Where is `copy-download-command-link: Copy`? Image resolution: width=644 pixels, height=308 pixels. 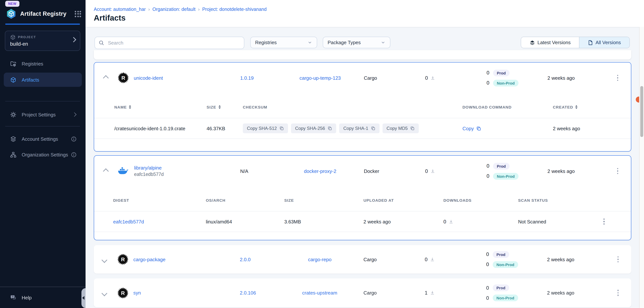 copy-download-command-link: Copy is located at coordinates (508, 128).